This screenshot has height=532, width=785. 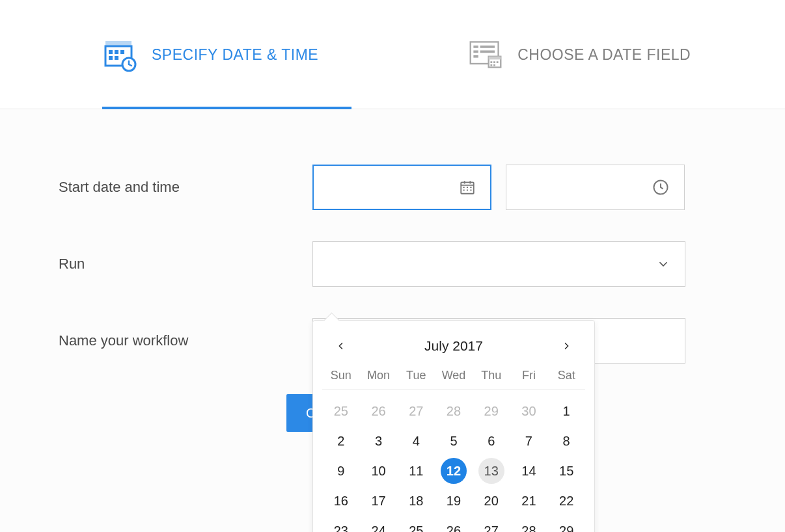 What do you see at coordinates (379, 501) in the screenshot?
I see `calendar-day: 17` at bounding box center [379, 501].